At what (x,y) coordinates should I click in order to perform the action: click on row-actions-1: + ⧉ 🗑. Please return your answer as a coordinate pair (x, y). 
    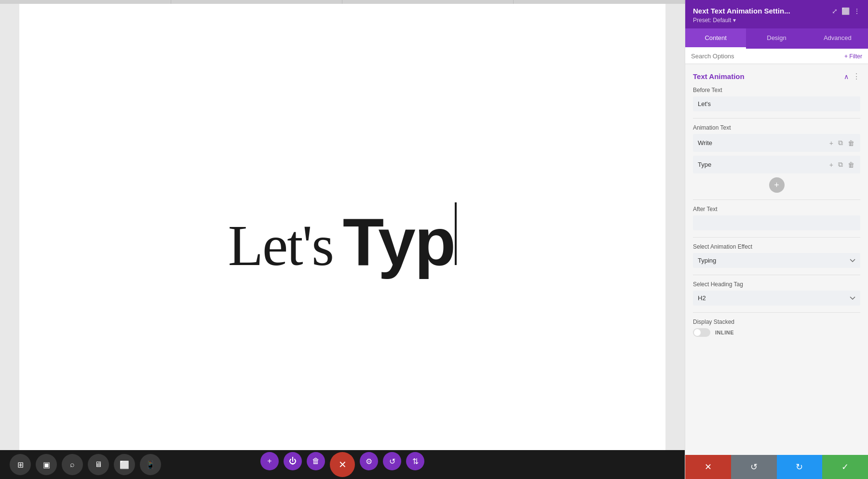
    Looking at the image, I should click on (842, 143).